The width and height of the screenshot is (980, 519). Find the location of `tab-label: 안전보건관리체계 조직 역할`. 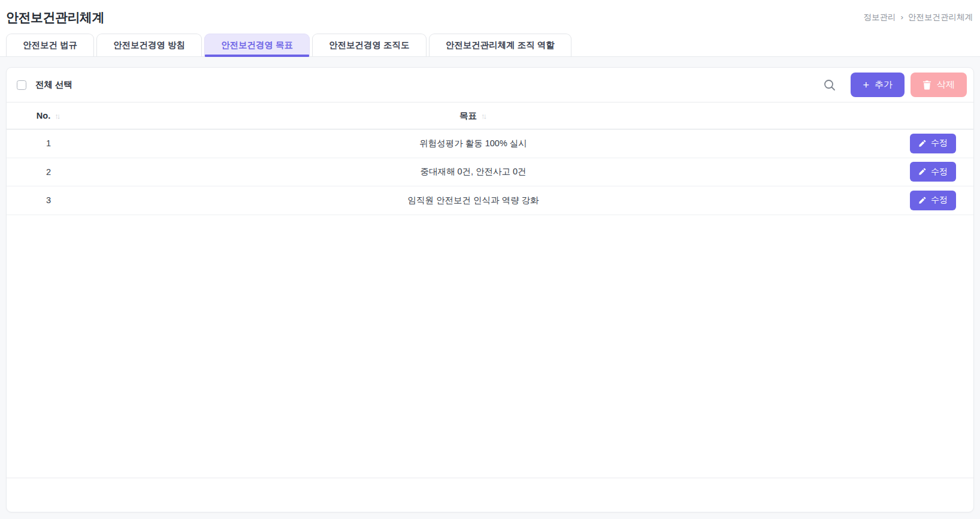

tab-label: 안전보건관리체계 조직 역할 is located at coordinates (500, 46).